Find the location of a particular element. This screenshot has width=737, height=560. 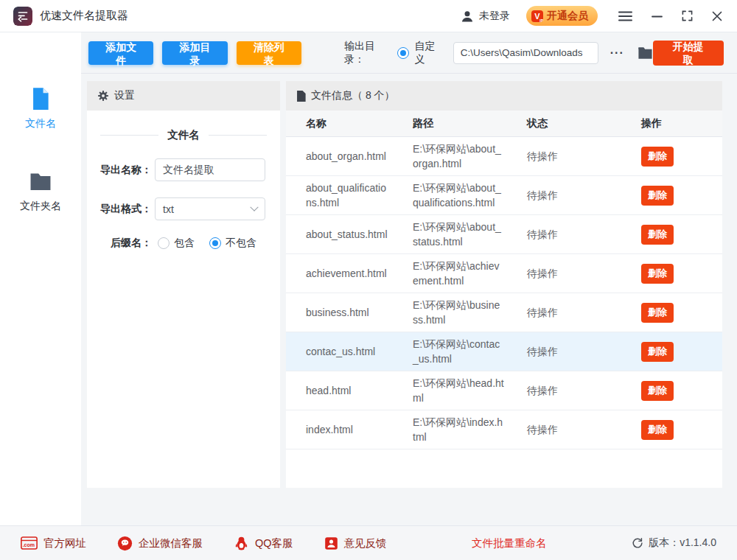

chevron-down-icon is located at coordinates (254, 206).